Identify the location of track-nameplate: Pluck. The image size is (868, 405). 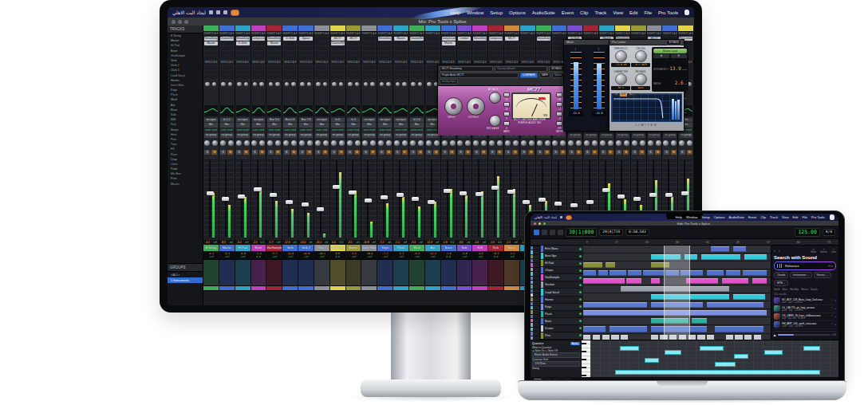
(400, 248).